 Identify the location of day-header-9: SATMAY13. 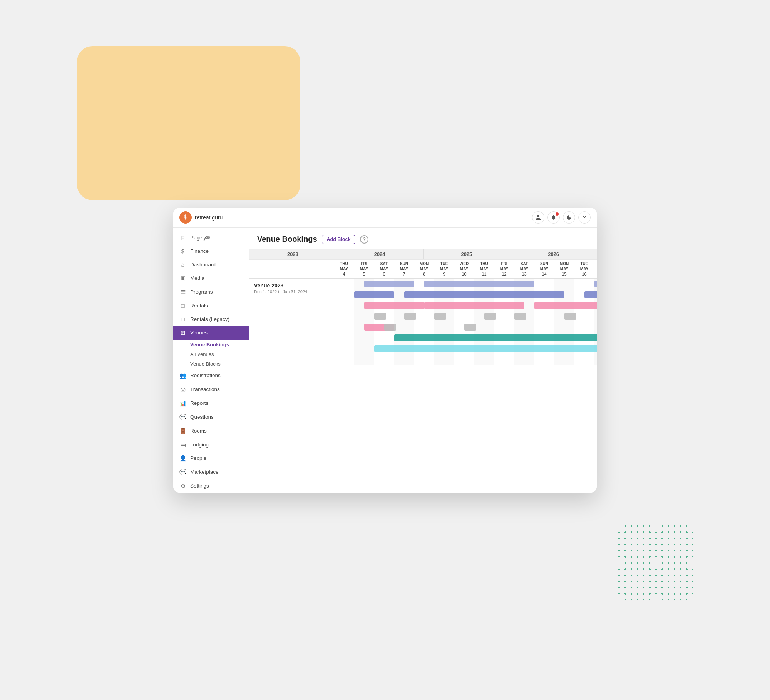
(524, 269).